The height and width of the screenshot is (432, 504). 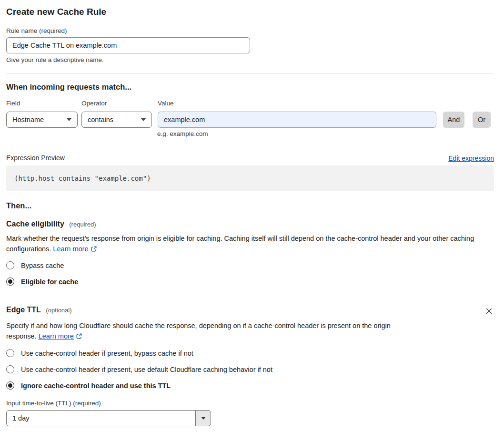 What do you see at coordinates (166, 103) in the screenshot?
I see `value-label: Value` at bounding box center [166, 103].